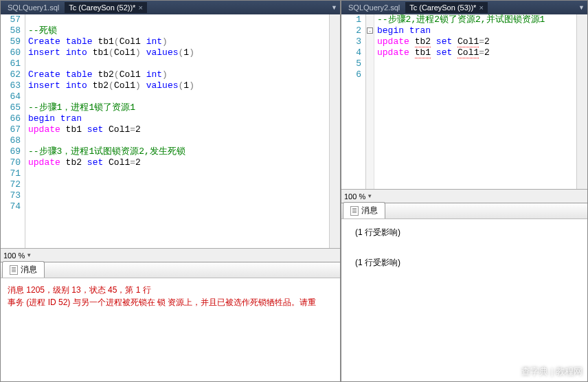 The width and height of the screenshot is (588, 382). What do you see at coordinates (12, 196) in the screenshot?
I see `line-number: 73` at bounding box center [12, 196].